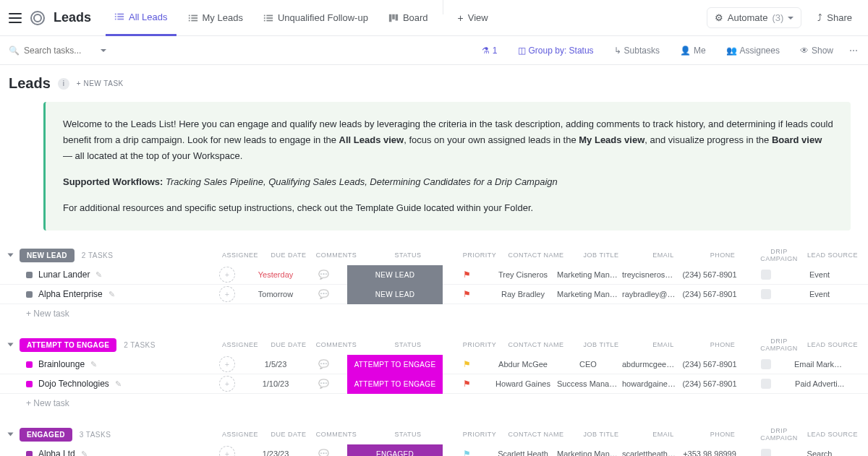 This screenshot has height=456, width=868. I want to click on automate-button: ⚙ Automate (3), so click(754, 17).